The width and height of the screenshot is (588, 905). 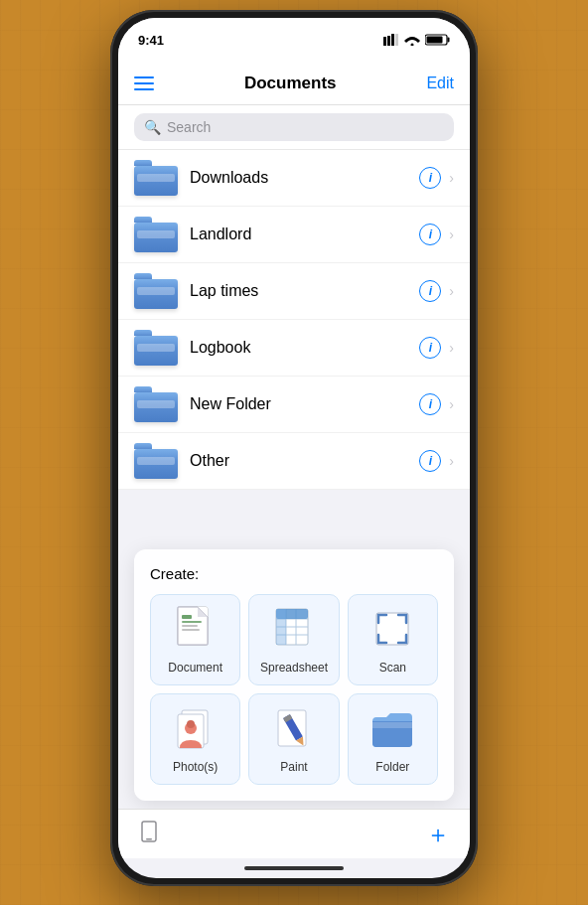 I want to click on create-grid: Document, so click(x=294, y=689).